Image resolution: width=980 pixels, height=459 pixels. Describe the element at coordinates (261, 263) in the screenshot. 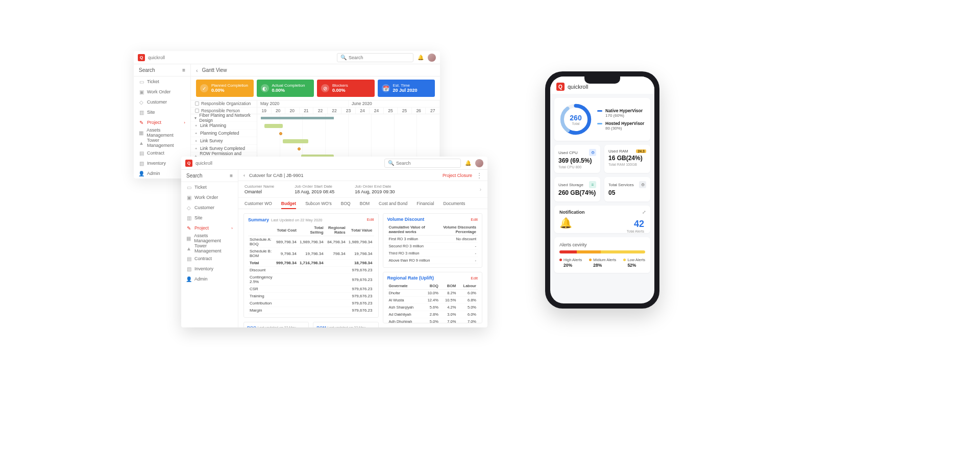

I see `cell: Total` at that location.